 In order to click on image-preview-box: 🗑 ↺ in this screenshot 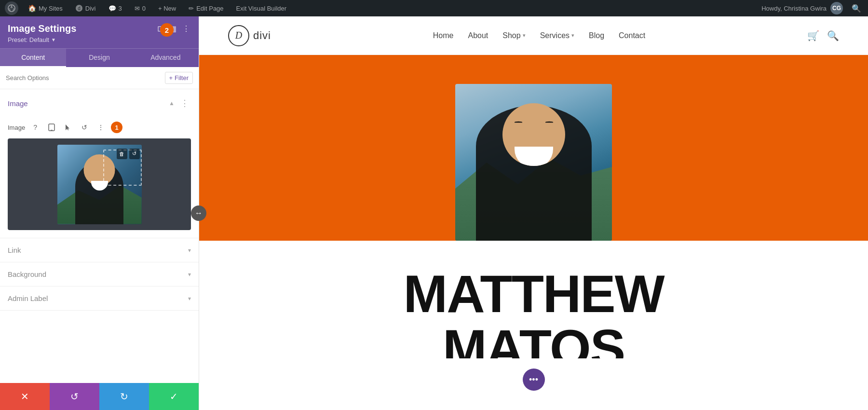, I will do `click(99, 184)`.